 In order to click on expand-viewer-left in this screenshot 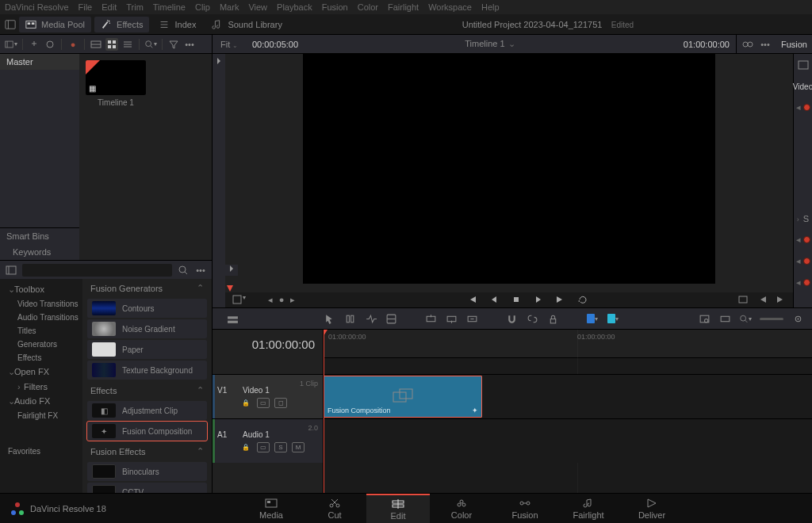, I will do `click(219, 181)`.